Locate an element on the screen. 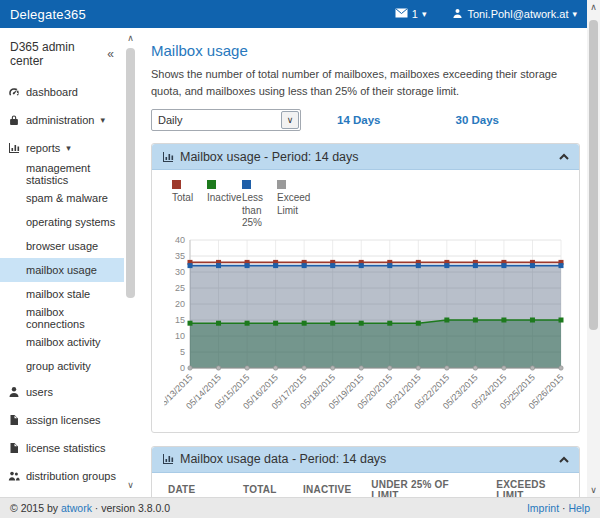 The height and width of the screenshot is (518, 600). table-panel: Mailbox usage data - Period: 14 days DAT… is located at coordinates (366, 472).